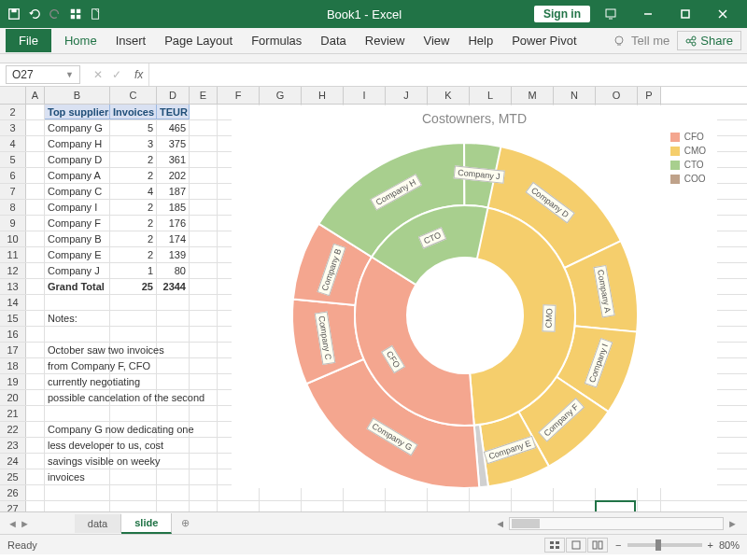  Describe the element at coordinates (117, 75) in the screenshot. I see `enter-formula-icon: ✓` at that location.